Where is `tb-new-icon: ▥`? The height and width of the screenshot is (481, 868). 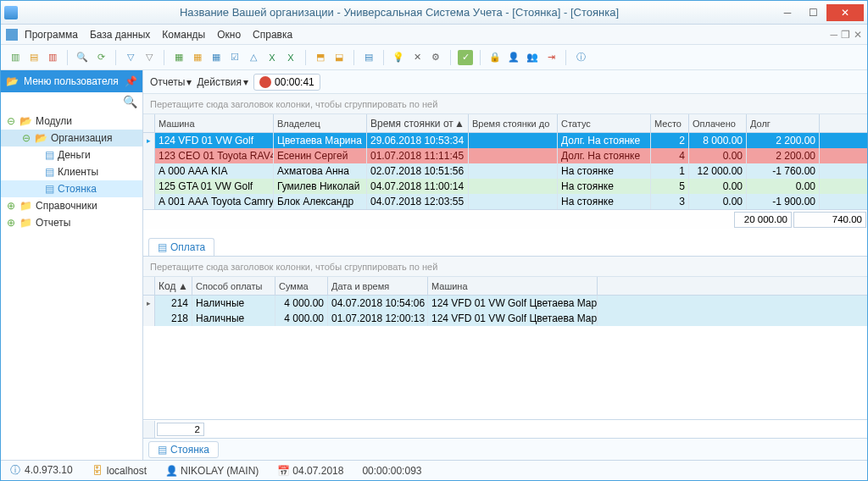
tb-new-icon: ▥ is located at coordinates (15, 58).